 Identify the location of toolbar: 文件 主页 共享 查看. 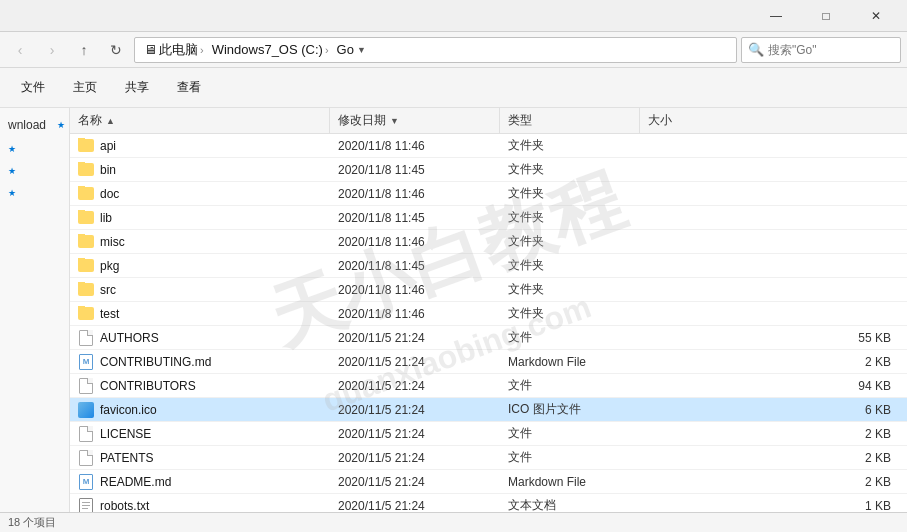
(454, 88).